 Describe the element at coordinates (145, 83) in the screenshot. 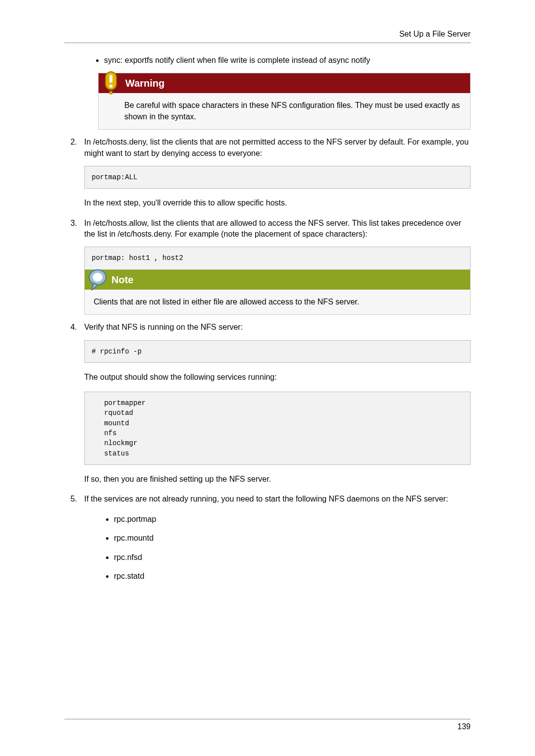

I see `warning-title: Warning` at that location.